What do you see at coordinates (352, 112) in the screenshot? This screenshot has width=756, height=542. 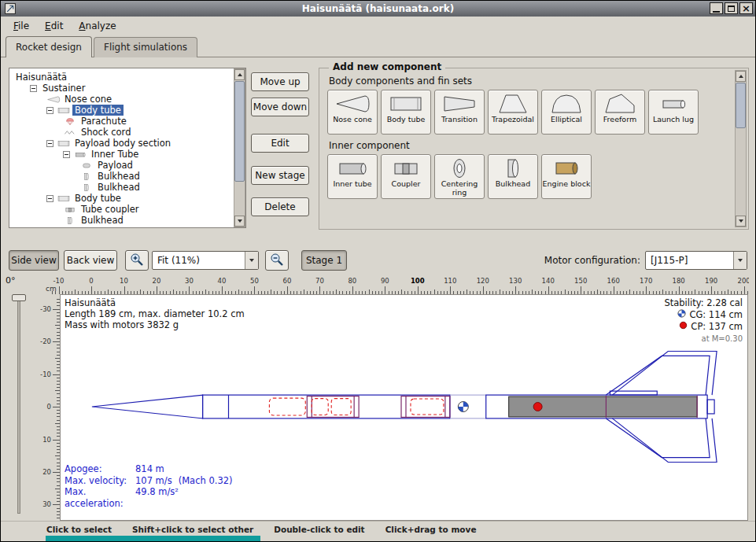 I see `add-nose-cone-button: Nose cone` at bounding box center [352, 112].